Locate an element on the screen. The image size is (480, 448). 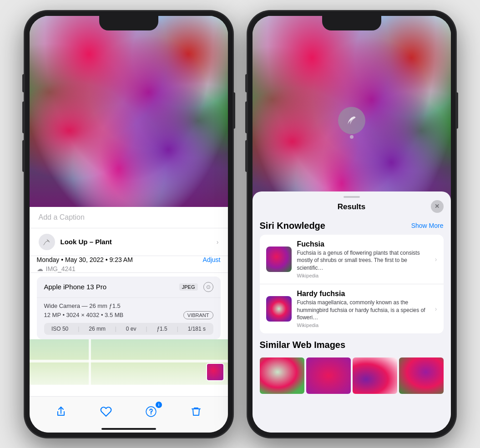
filename: IMG_4241 is located at coordinates (61, 269).